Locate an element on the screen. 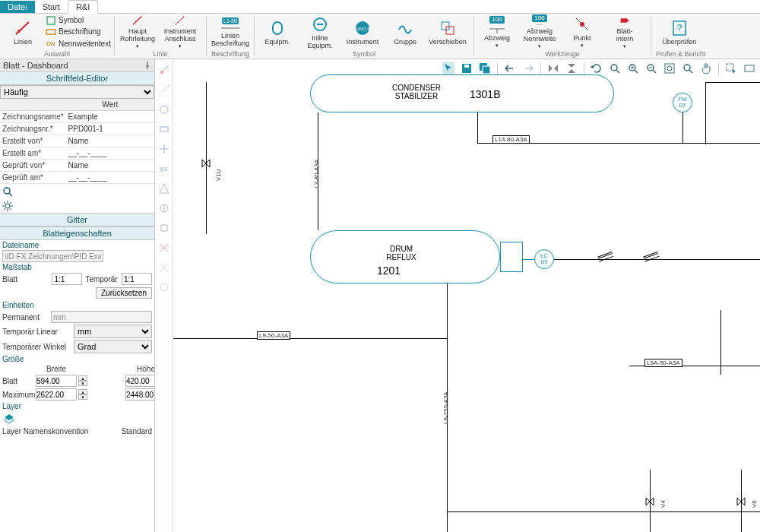  gear-icon is located at coordinates (8, 206).